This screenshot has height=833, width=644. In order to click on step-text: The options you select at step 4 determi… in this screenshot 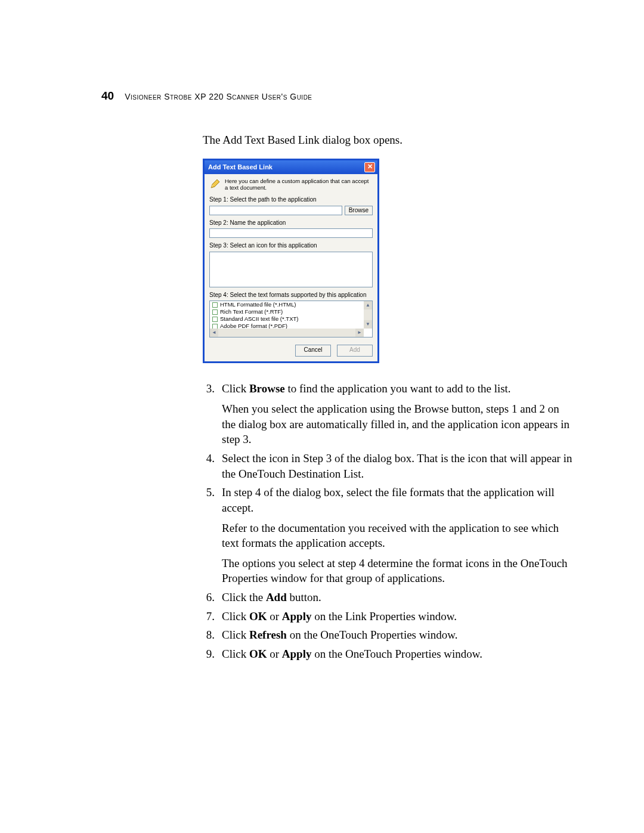, I will do `click(397, 571)`.